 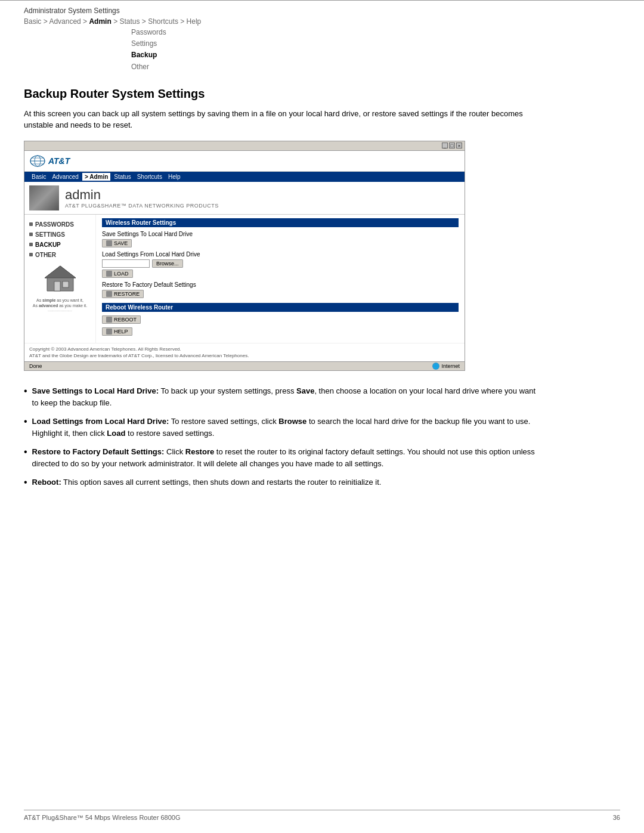 I want to click on admin-header: admin AT&T PLUG&SHARE™ DATA NETWORKING P…, so click(x=244, y=198).